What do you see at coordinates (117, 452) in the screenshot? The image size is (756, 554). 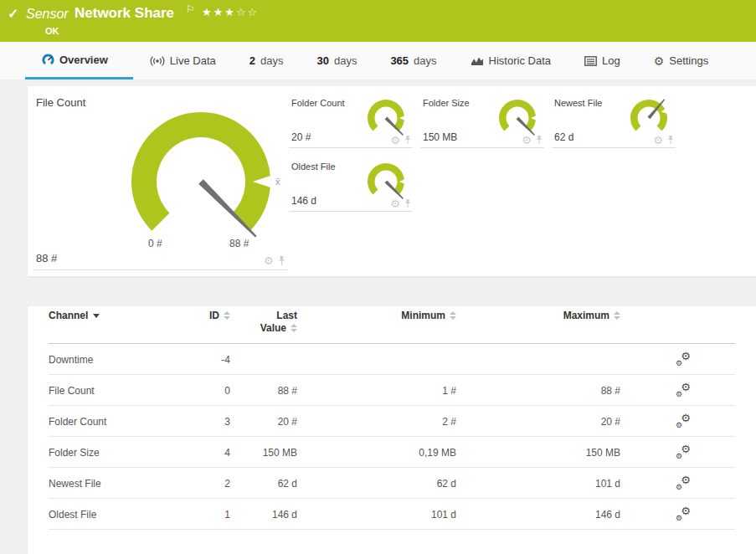 I see `cell-channel: Folder Size` at bounding box center [117, 452].